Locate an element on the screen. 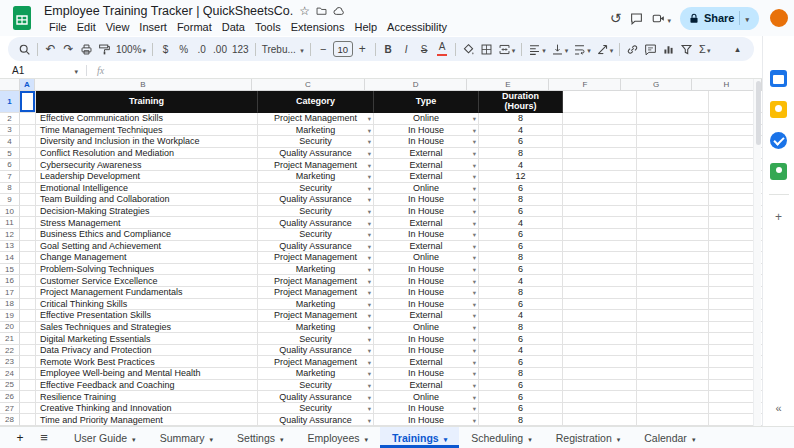  cell-training: Stress Management is located at coordinates (147, 223).